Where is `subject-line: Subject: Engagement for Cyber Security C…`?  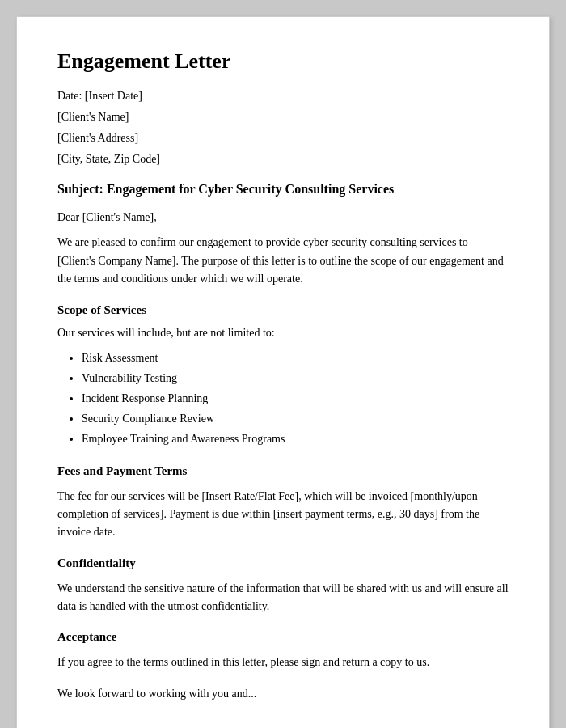 subject-line: Subject: Engagement for Cyber Security C… is located at coordinates (283, 189).